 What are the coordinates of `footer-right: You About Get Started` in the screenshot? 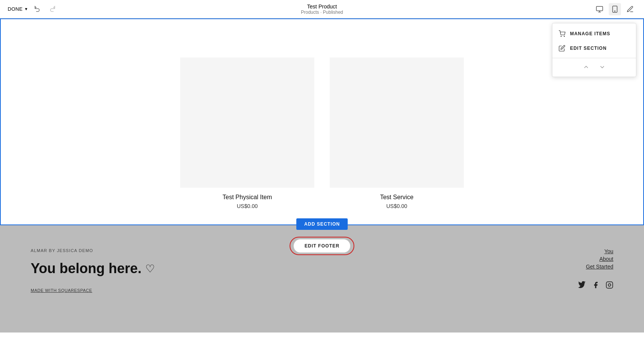 It's located at (596, 270).